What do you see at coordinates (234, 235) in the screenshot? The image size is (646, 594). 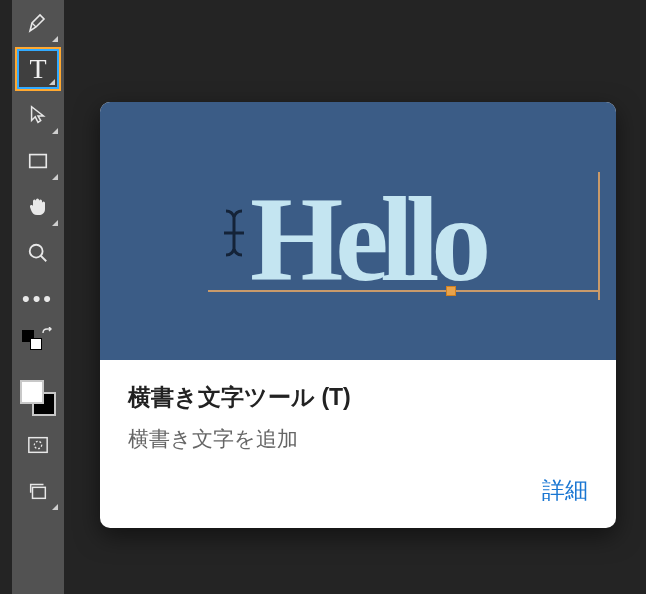 I see `text-cursor-icon` at bounding box center [234, 235].